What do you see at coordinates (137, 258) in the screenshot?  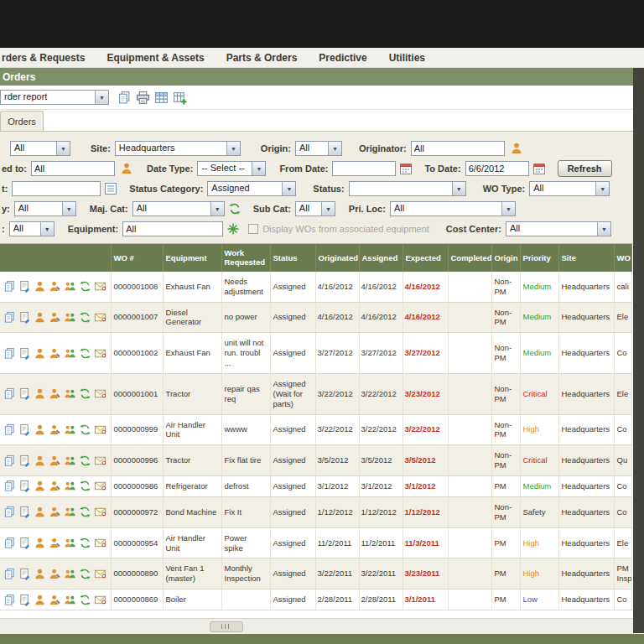 I see `column-header: WO #` at bounding box center [137, 258].